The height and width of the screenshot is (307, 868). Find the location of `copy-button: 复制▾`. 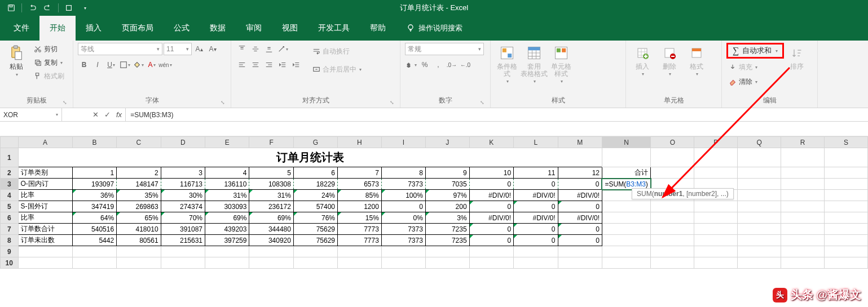

copy-button: 复制▾ is located at coordinates (49, 63).